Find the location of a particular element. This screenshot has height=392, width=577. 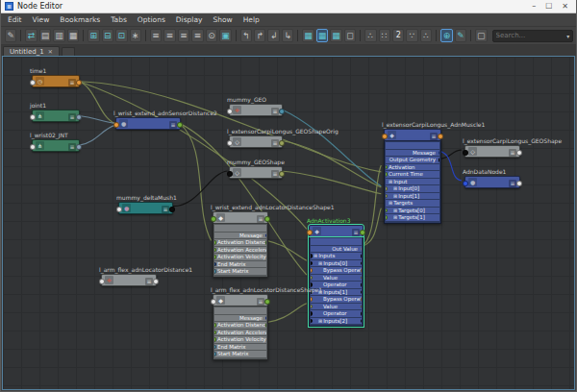

minimize-button: – is located at coordinates (534, 7).